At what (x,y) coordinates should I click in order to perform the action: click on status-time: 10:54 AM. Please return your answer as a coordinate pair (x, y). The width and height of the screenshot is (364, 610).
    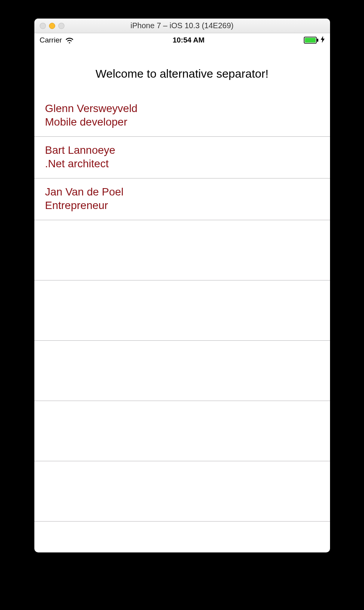
    Looking at the image, I should click on (188, 40).